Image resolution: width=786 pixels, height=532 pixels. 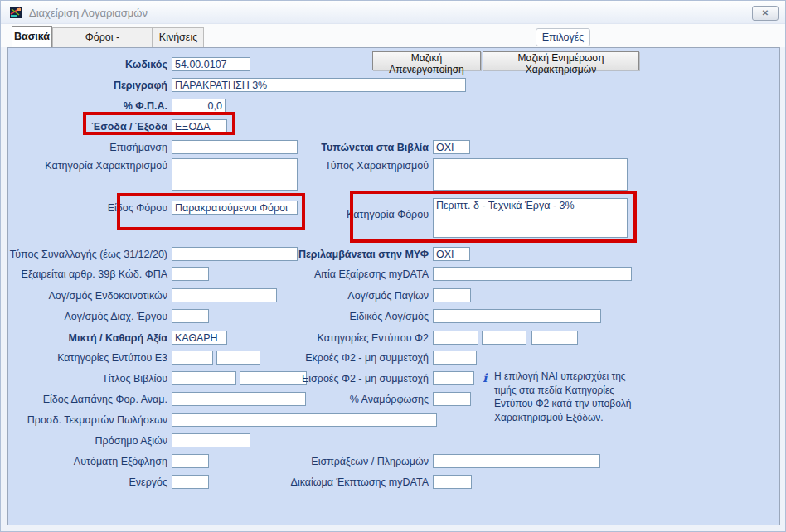 I want to click on eispraxeon-pliromon-label: Εισπράξεων / Πληρωμών, so click(x=352, y=462).